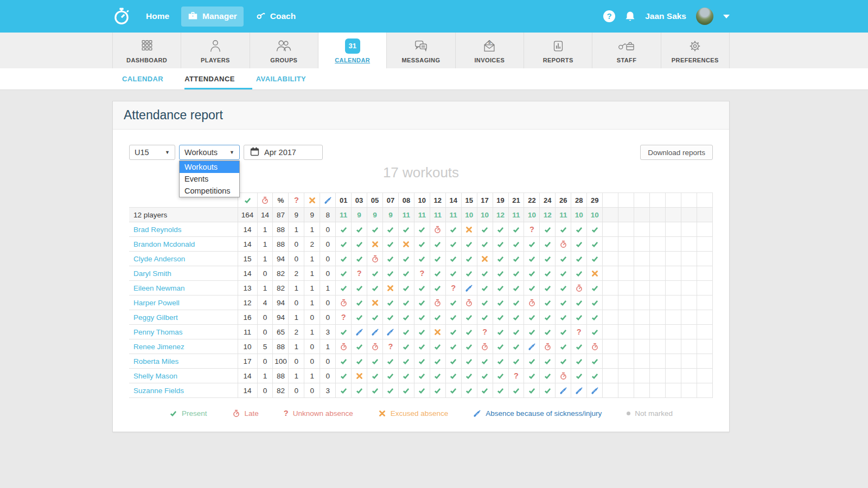  What do you see at coordinates (558, 50) in the screenshot?
I see `nav-reports: REPORTS` at bounding box center [558, 50].